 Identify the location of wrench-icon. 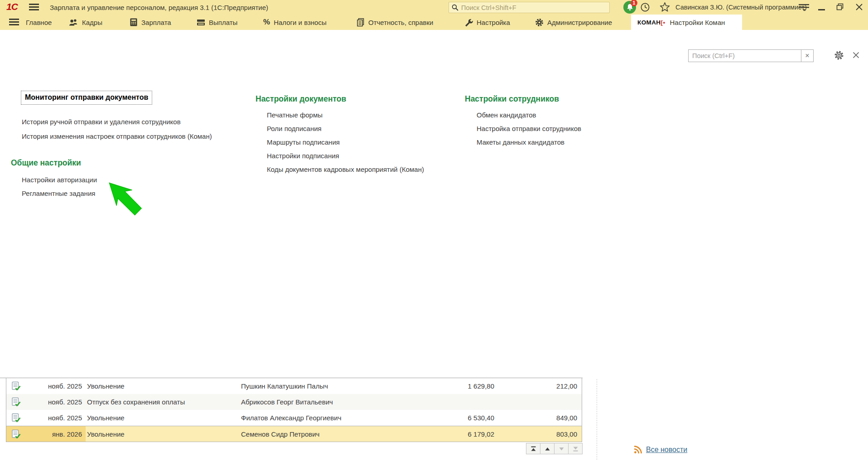
(468, 23).